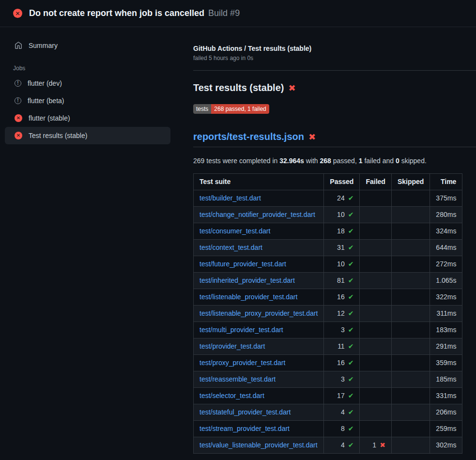 The width and height of the screenshot is (476, 460). Describe the element at coordinates (249, 137) in the screenshot. I see `report-file-link: reports/test-results.json` at that location.